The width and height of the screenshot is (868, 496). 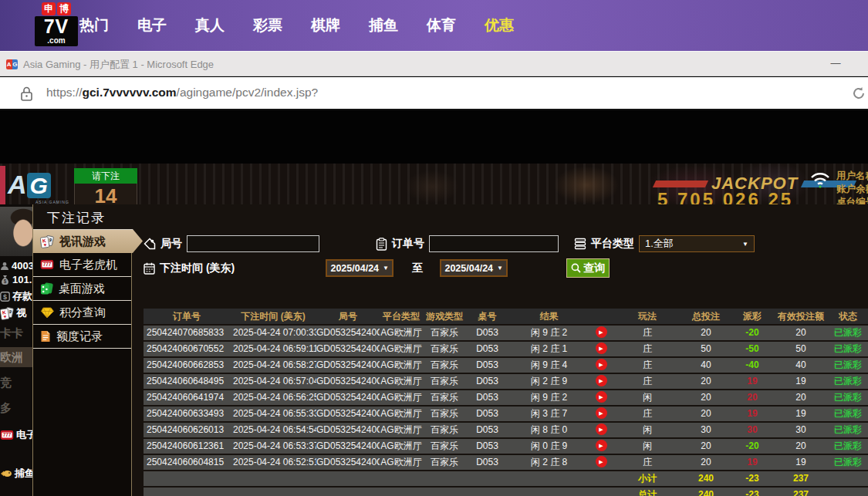 What do you see at coordinates (182, 93) in the screenshot?
I see `url-text: https://gci.7vvvvvv.com/agingame/pcv2/in…` at bounding box center [182, 93].